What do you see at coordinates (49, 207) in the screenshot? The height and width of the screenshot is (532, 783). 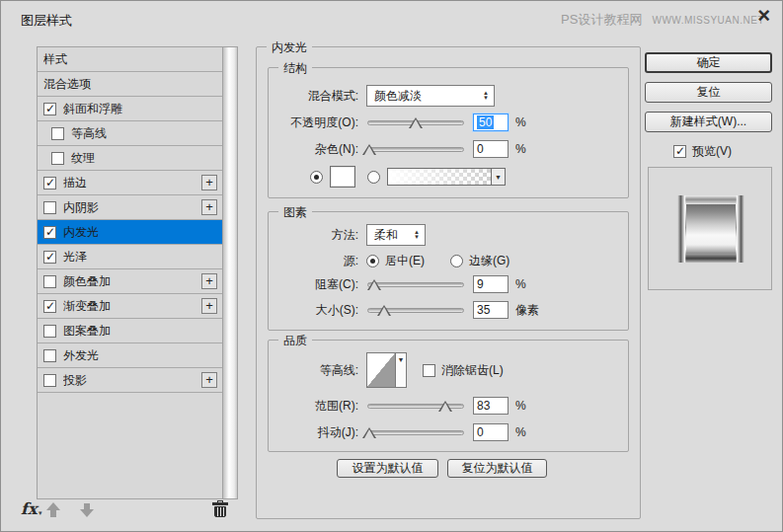 I see `effect-checkbox-inner-shadow` at bounding box center [49, 207].